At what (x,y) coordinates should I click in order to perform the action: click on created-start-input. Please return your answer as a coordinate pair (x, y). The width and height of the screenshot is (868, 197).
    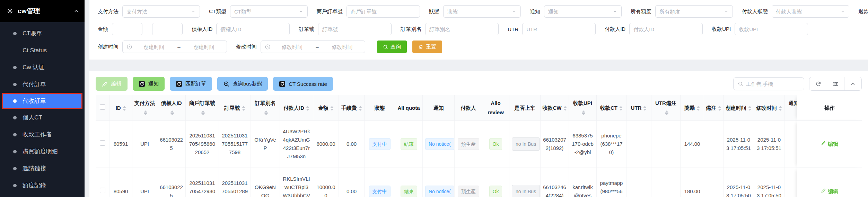
    Looking at the image, I should click on (154, 47).